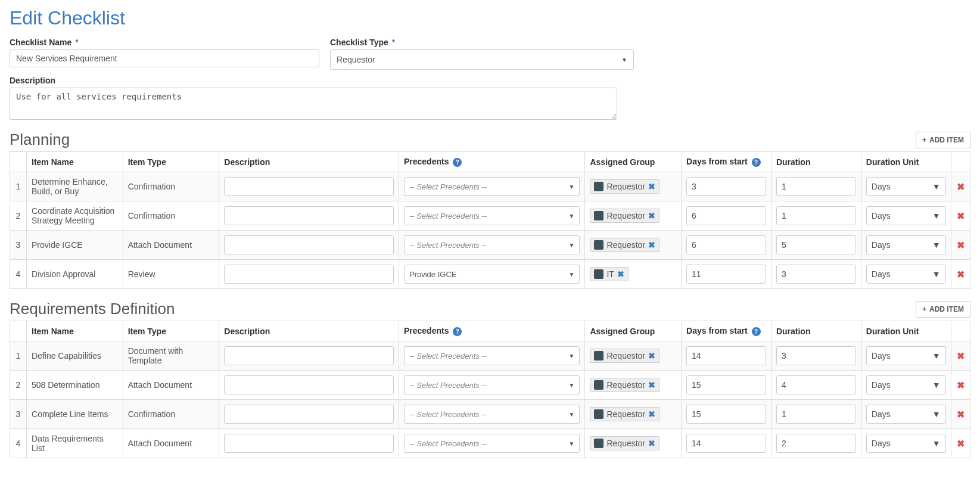  Describe the element at coordinates (492, 274) in the screenshot. I see `precedents-select: Provide IGCE ▼` at that location.